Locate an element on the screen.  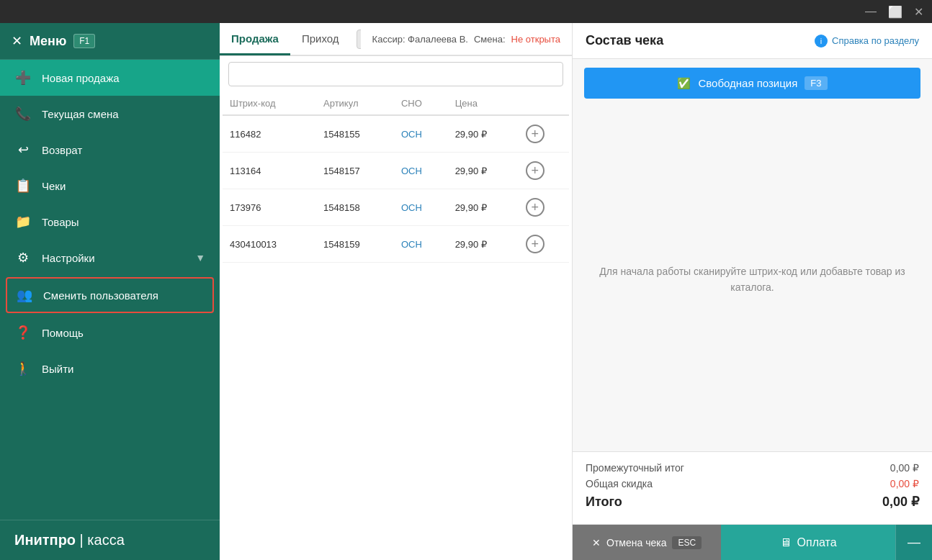
return-icon: ↩ is located at coordinates (23, 150).